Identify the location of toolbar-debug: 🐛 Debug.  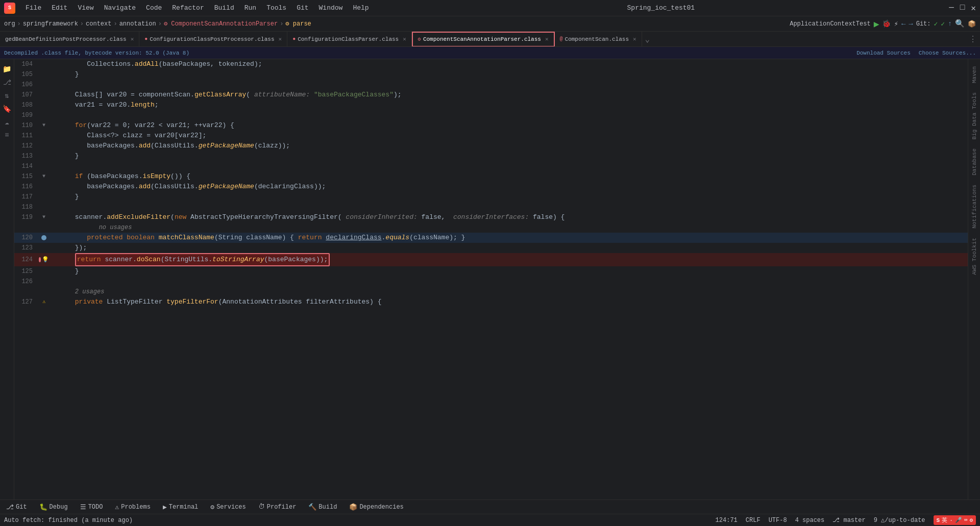
(54, 507).